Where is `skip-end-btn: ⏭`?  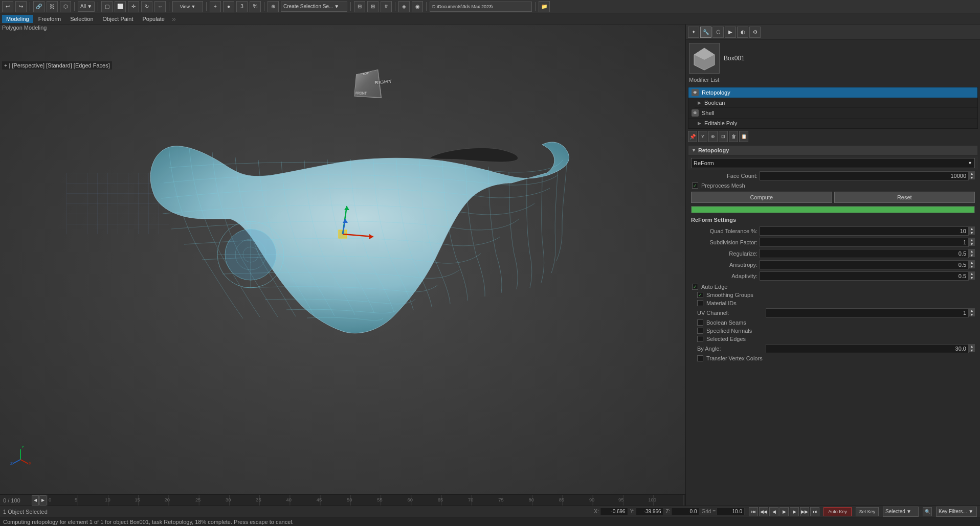 skip-end-btn: ⏭ is located at coordinates (815, 512).